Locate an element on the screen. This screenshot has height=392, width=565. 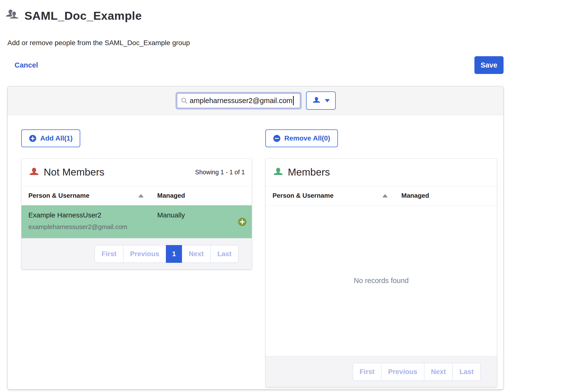
page-subtitle: Add or remove people from the SAML_Doc_E… is located at coordinates (286, 43).